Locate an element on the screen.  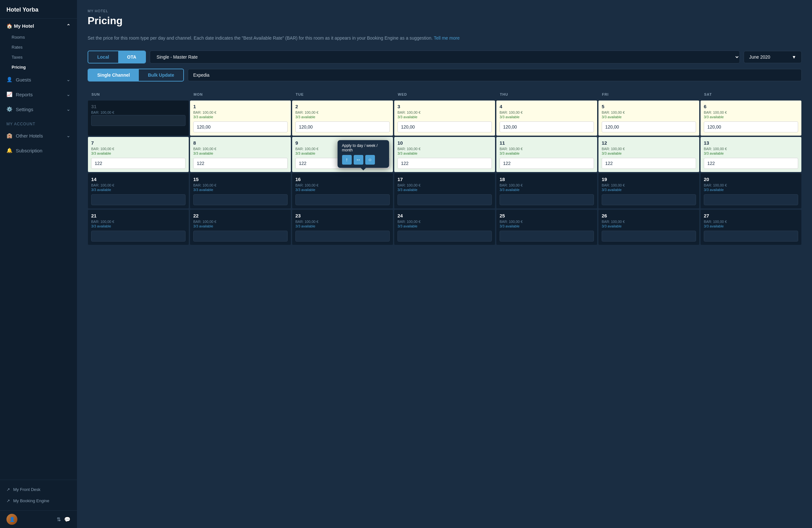
breadcrumb: MY HOTEL is located at coordinates (445, 11).